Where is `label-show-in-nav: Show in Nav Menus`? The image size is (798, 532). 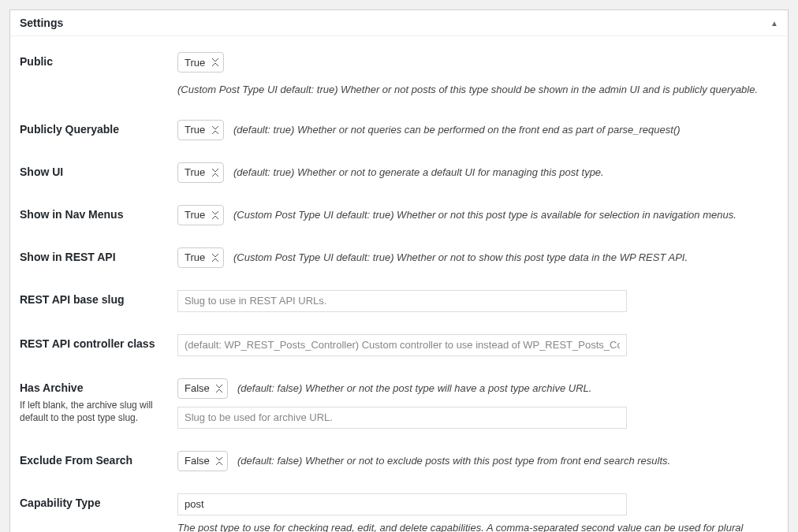 label-show-in-nav: Show in Nav Menus is located at coordinates (99, 213).